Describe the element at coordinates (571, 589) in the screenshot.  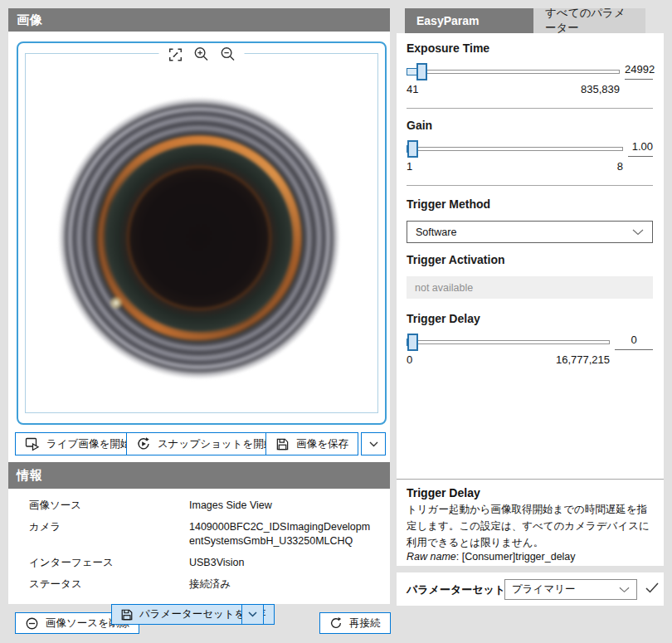
I see `parameter-set-dropdown: プライマリー` at that location.